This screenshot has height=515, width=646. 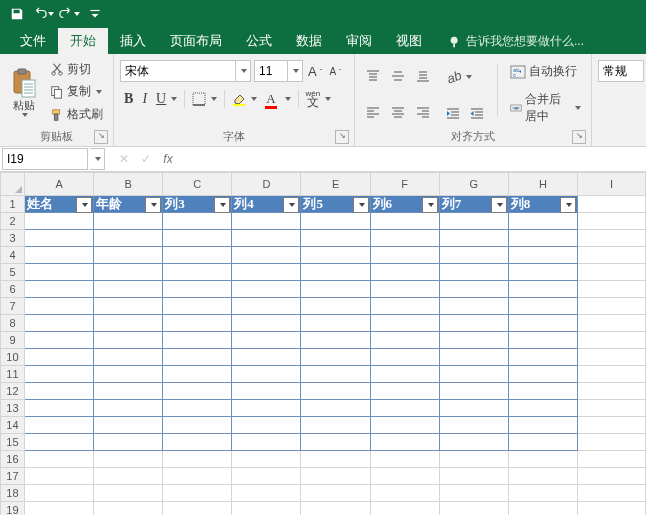 What do you see at coordinates (266, 408) in the screenshot?
I see `cell-D13` at bounding box center [266, 408].